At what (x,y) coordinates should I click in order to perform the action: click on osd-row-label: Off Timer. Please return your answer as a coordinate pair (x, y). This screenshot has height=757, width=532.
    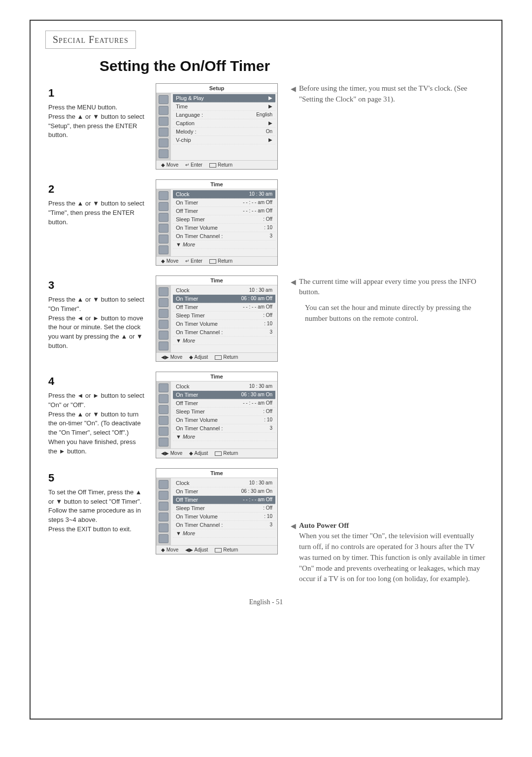
    Looking at the image, I should click on (187, 211).